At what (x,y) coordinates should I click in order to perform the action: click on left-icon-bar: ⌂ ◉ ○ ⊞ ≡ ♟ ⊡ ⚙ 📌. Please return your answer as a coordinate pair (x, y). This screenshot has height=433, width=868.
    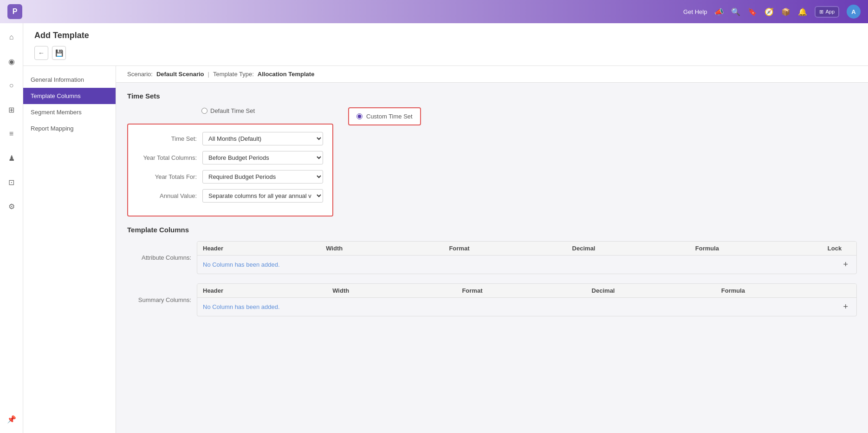
    Looking at the image, I should click on (12, 228).